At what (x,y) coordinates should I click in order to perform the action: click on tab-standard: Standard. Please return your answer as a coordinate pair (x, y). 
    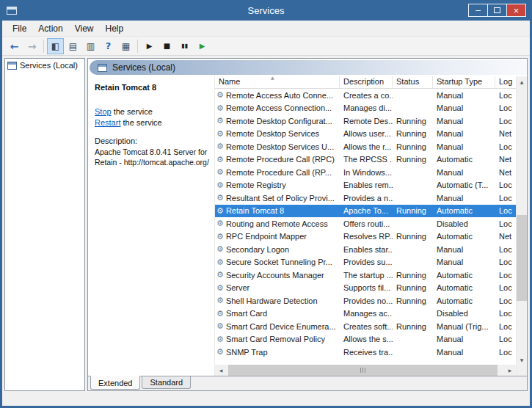
    Looking at the image, I should click on (166, 383).